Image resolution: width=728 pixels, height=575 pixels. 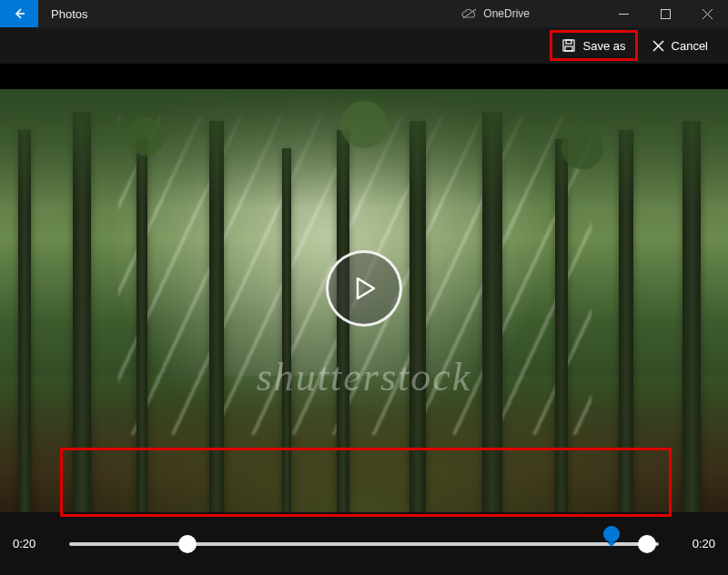 What do you see at coordinates (623, 14) in the screenshot?
I see `minimize-button` at bounding box center [623, 14].